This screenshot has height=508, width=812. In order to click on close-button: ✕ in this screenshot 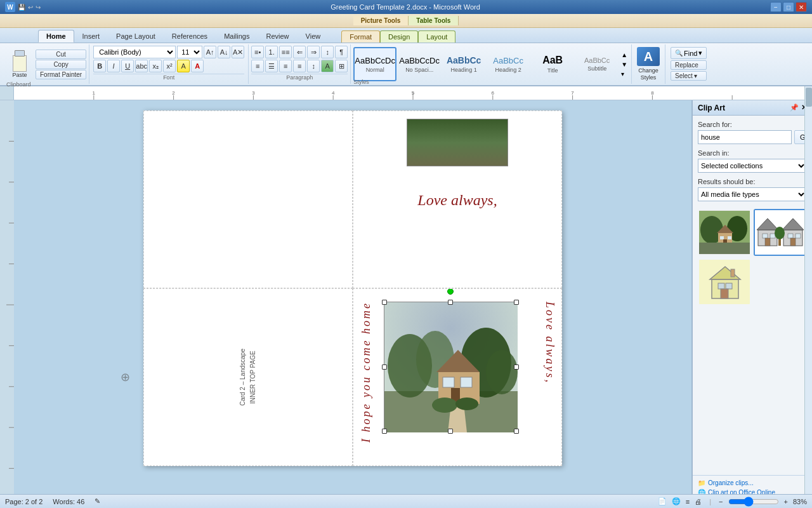, I will do `click(801, 7)`.